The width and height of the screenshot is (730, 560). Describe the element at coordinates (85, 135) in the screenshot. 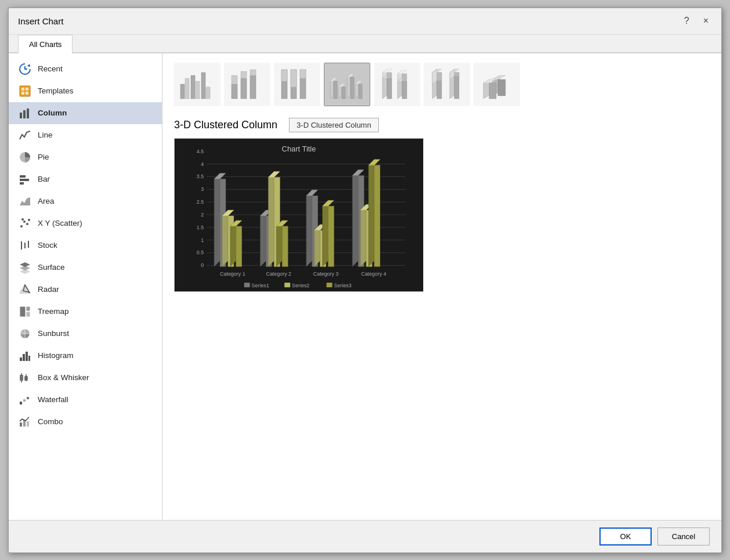

I see `sidebar-item-line: Line` at that location.